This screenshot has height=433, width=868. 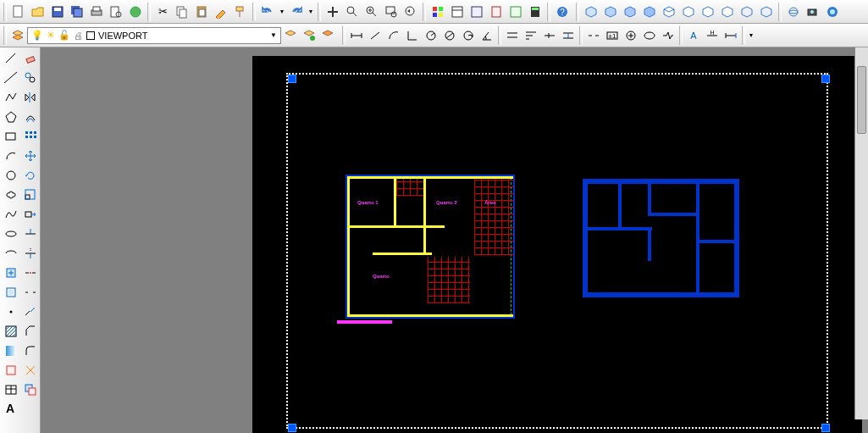 What do you see at coordinates (10, 253) in the screenshot?
I see `ellipse-arc-button` at bounding box center [10, 253].